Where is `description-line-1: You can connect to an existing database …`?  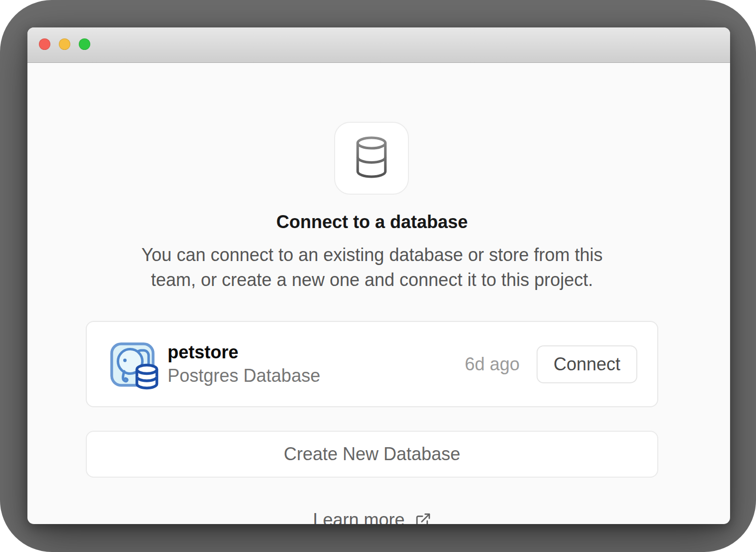
description-line-1: You can connect to an existing database … is located at coordinates (372, 255).